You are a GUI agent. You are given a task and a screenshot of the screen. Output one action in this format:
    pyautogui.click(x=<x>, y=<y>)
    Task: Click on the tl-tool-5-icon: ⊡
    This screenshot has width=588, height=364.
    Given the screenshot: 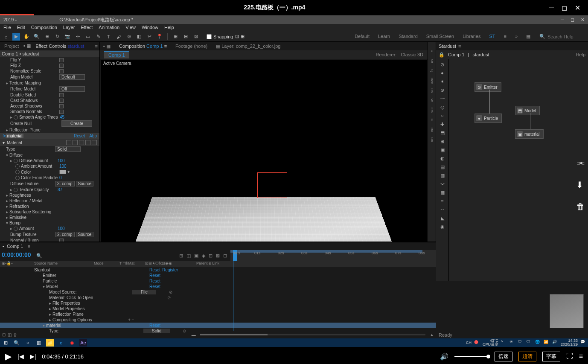 What is the action you would take?
    pyautogui.click(x=211, y=256)
    